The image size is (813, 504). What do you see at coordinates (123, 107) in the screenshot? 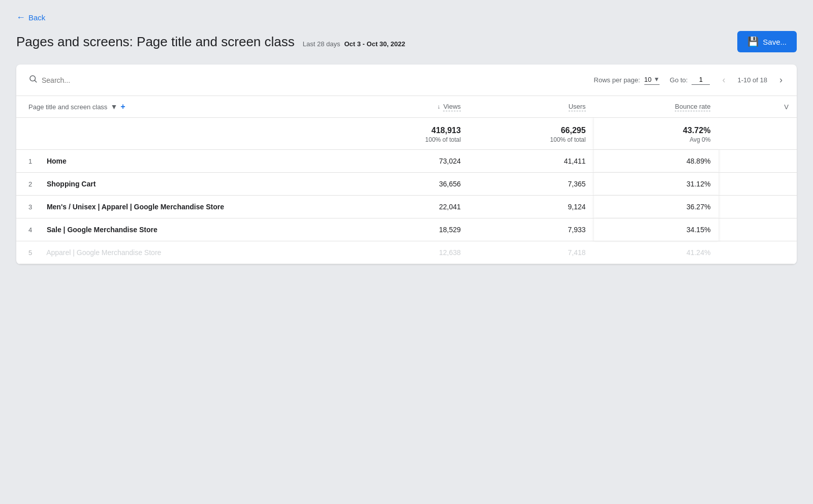
I see `add-column-icon: +` at bounding box center [123, 107].